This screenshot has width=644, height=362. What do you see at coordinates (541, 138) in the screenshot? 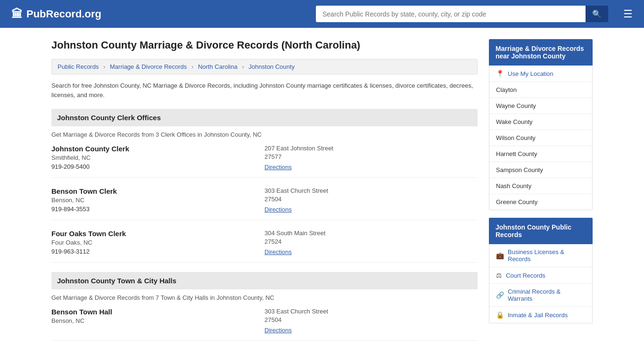
I see `sidebar-item-wilson-county: Wilson County` at bounding box center [541, 138].